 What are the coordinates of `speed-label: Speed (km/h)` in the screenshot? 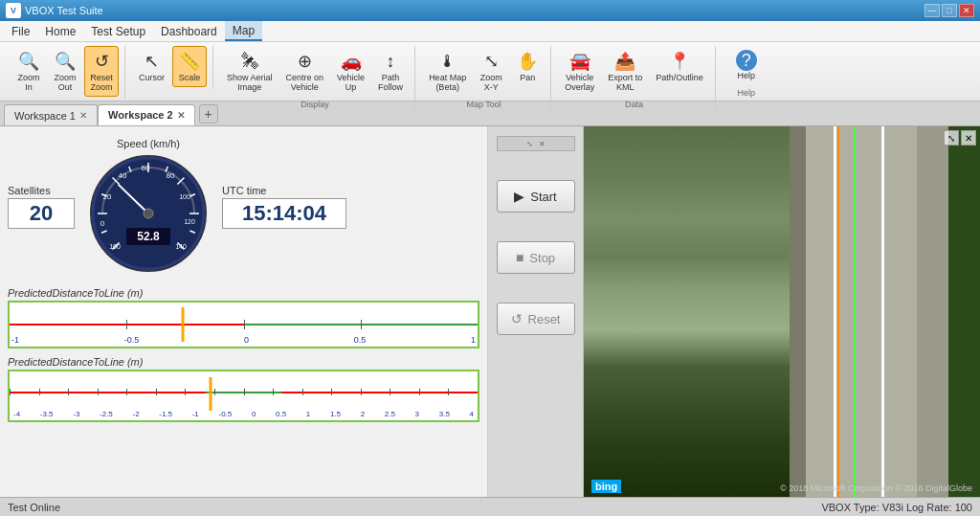 It's located at (148, 144).